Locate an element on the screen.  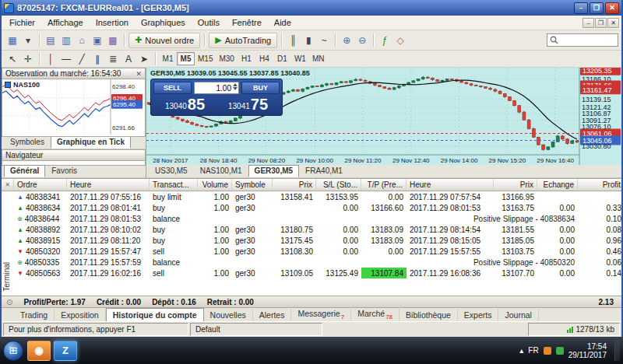
terminal-tab-exposition: Exposition is located at coordinates (79, 315).